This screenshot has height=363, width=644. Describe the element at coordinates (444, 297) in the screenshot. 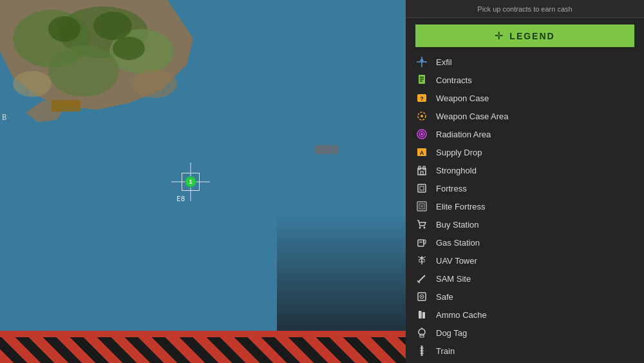

I see `safe-label: Safe` at that location.